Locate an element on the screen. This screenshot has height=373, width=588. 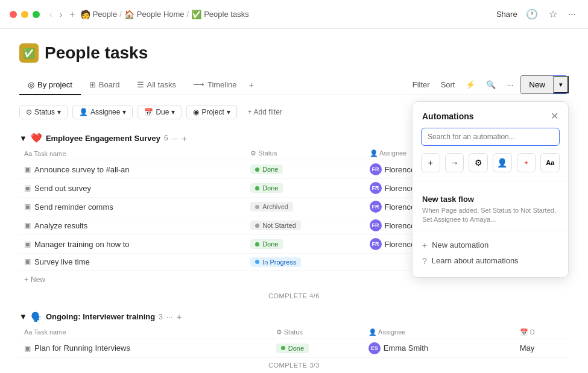
task-name-cell: ▣Analyze results is located at coordinates (133, 225).